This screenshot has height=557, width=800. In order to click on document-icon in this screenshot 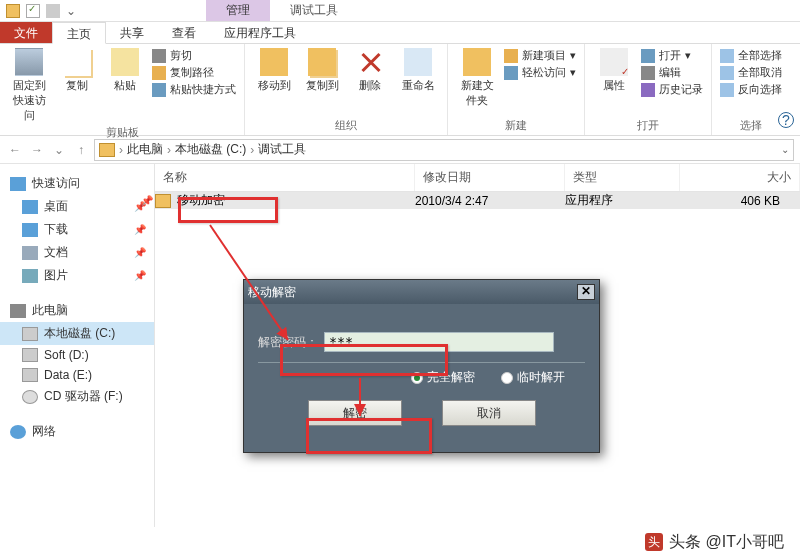, I will do `click(30, 253)`.